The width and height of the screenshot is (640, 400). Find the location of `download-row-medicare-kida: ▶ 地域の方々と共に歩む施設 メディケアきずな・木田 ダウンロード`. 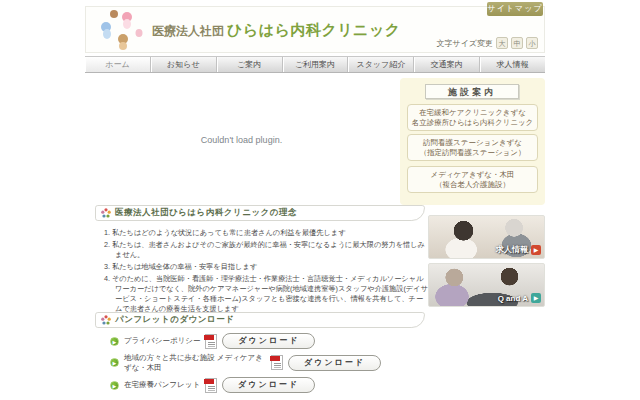

download-row-medicare-kida: ▶ 地域の方々と共に歩む施設 メディケアきずな・木田 ダウンロード is located at coordinates (246, 362).